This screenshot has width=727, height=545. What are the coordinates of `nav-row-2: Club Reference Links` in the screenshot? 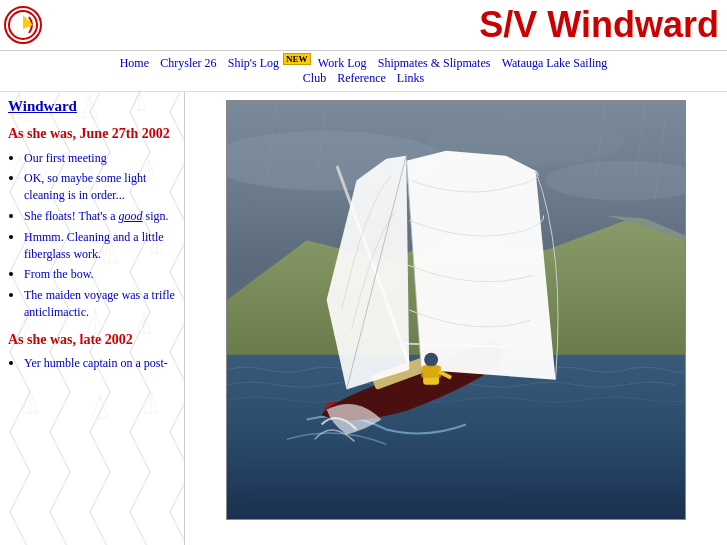 It's located at (364, 80).